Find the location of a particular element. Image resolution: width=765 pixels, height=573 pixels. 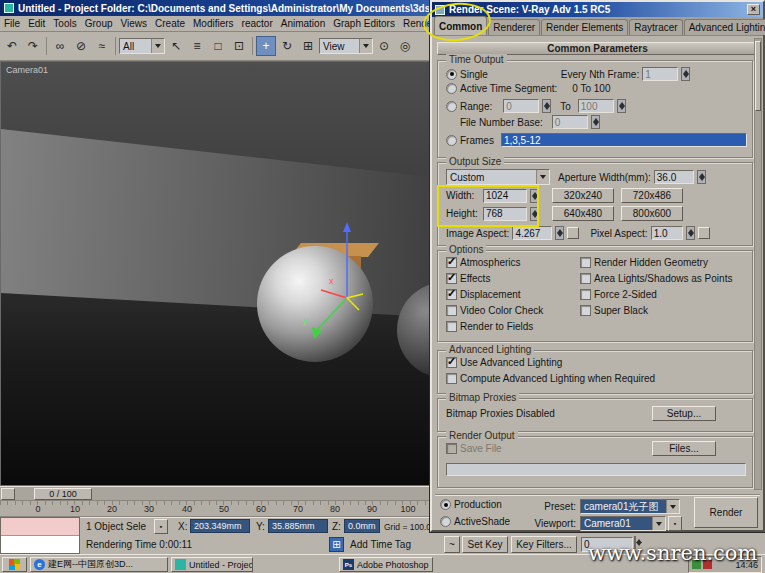

pixel-aspect-spinner is located at coordinates (690, 233).